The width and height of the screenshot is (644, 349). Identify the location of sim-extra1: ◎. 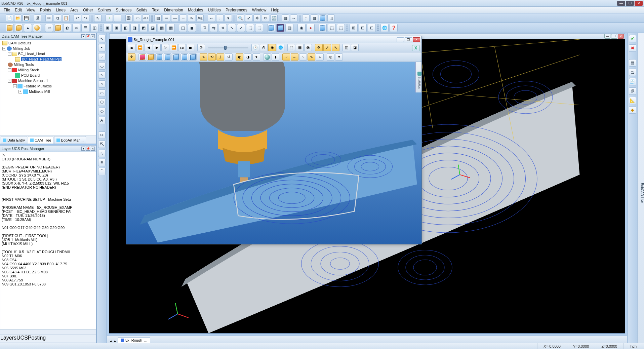
(331, 57).